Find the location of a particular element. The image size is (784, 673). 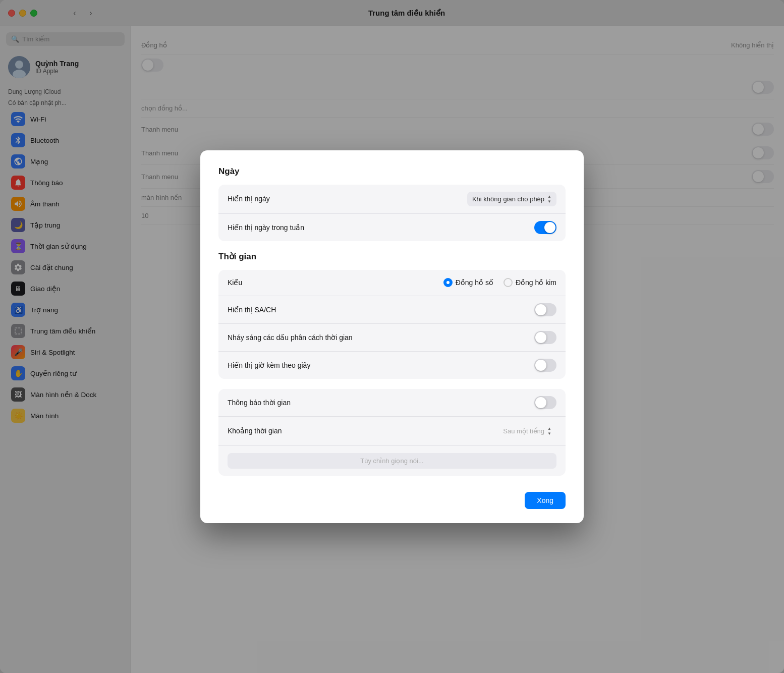

khoang-thoi-gian-control: Sau một tiếng ▲ ▼ is located at coordinates (527, 431).